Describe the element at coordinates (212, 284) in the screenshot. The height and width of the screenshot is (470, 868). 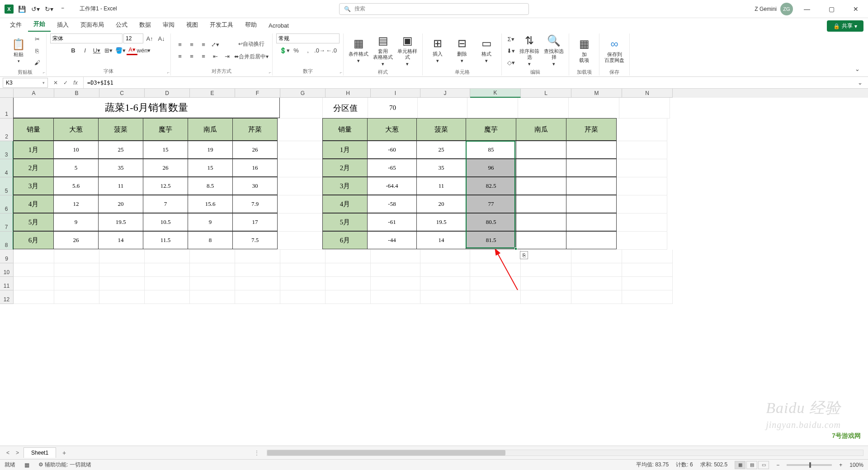
I see `cell-E11` at that location.